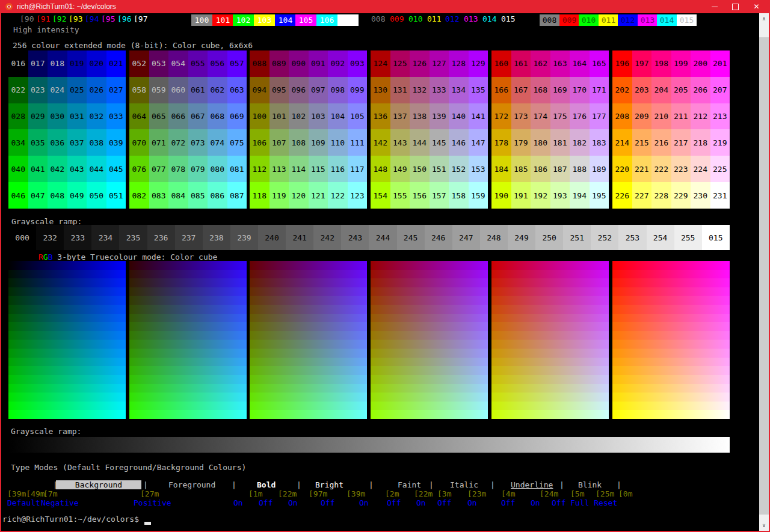  I want to click on cube-cell: 107, so click(279, 142).